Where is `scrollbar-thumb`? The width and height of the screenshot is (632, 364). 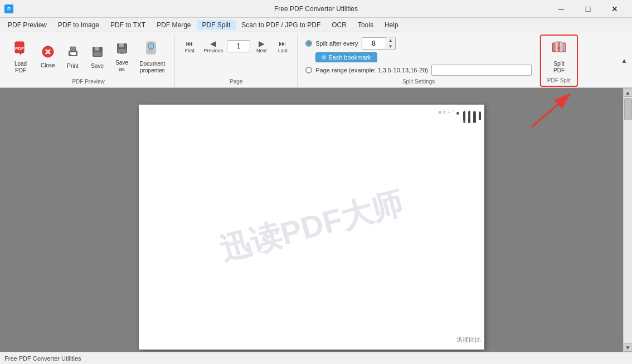 scrollbar-thumb is located at coordinates (628, 109).